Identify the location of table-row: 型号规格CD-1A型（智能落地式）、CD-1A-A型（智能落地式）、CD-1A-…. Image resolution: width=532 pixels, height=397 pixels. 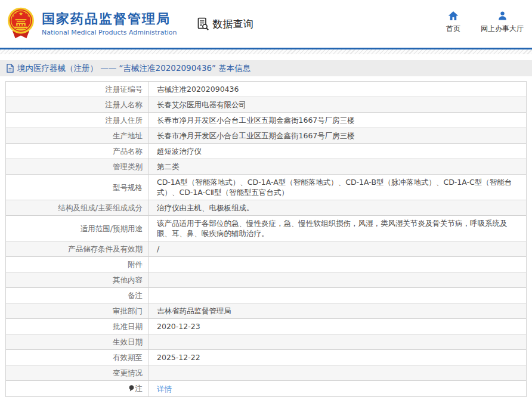
(266, 187).